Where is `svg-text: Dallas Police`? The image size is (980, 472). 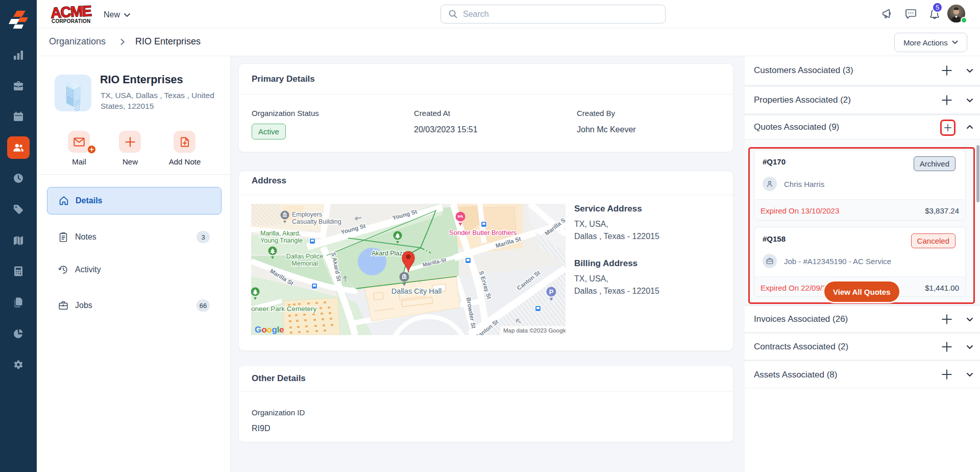 svg-text: Dallas Police is located at coordinates (305, 256).